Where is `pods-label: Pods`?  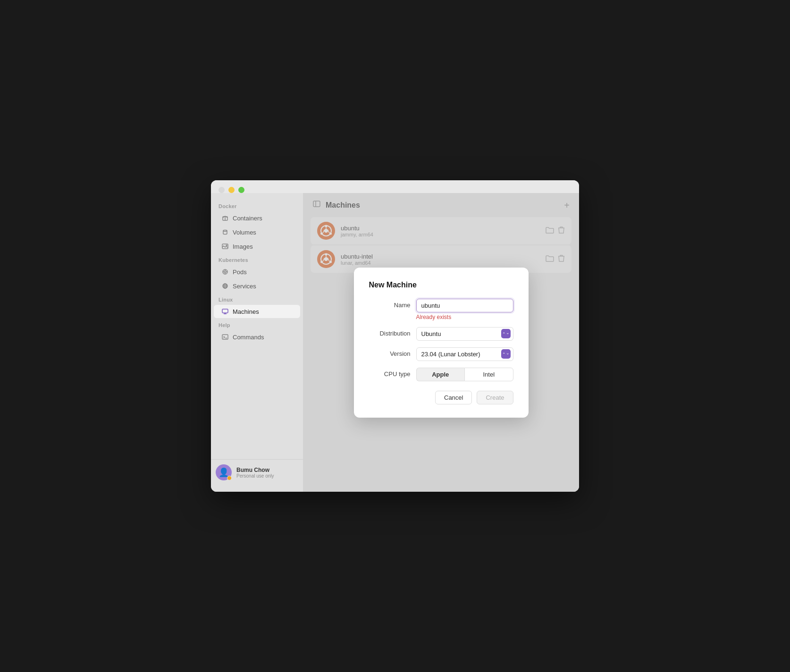 pods-label: Pods is located at coordinates (240, 272).